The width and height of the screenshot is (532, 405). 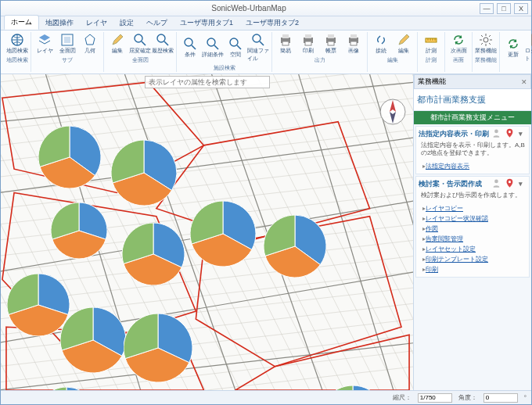 I want to click on menubar: ホーム地図操作レイヤ設定ヘルプユーザ専用タブ1ユーザ専用タブ2, so click(x=266, y=23).